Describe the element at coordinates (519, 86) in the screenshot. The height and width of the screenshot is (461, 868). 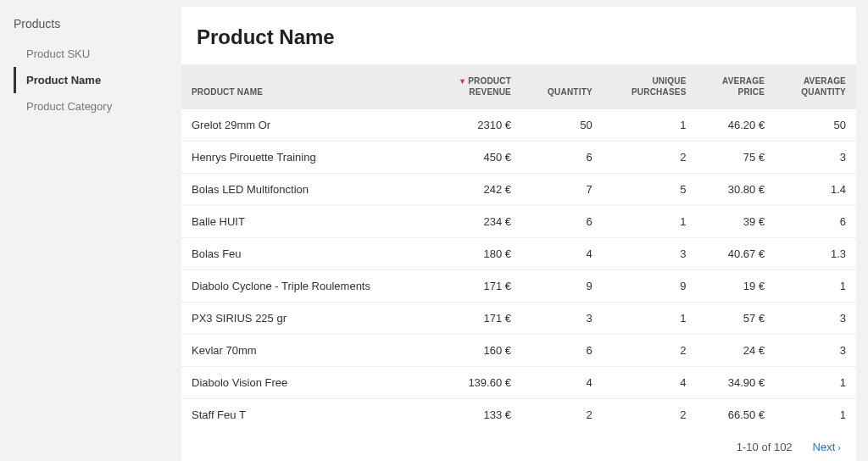
I see `table-header: PRODUCT NAME▼PRODUCTREVENUEQUANTITYUNIQU…` at that location.